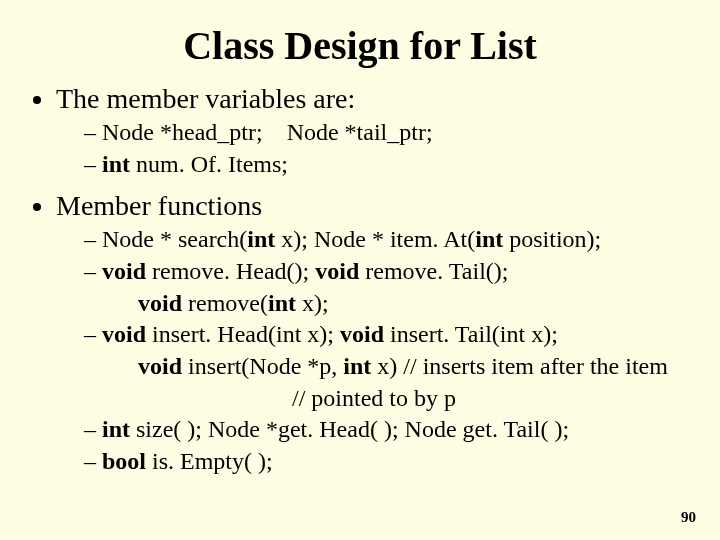 This screenshot has height=540, width=720. What do you see at coordinates (397, 367) in the screenshot?
I see `f3-continuation-1: void insert(Node *p, int x) // inserts i…` at bounding box center [397, 367].